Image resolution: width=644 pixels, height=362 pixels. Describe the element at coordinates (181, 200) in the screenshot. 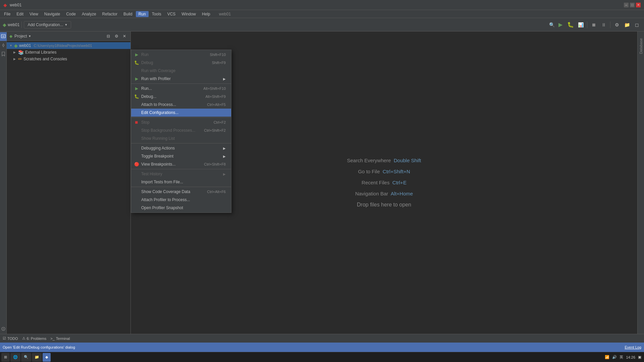

I see `menu-item-attach-profiler: Attach Profiler to Process...` at that location.